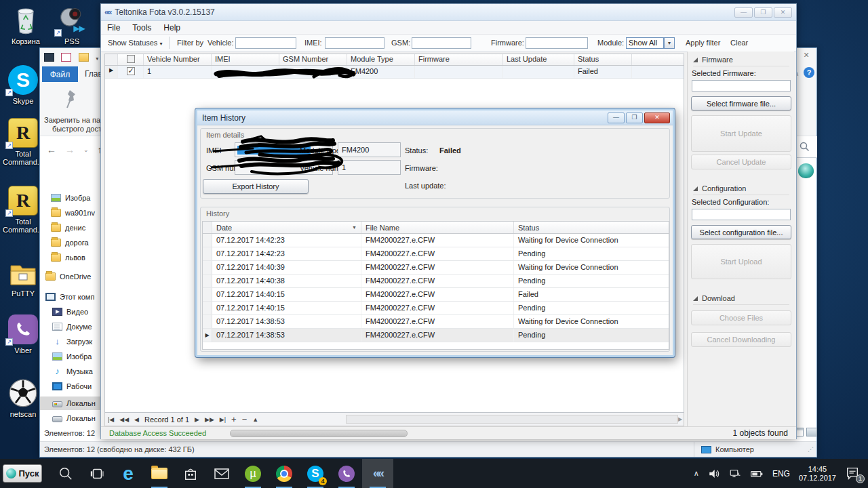 The image size is (868, 488). I want to click on history-row: 07.12.2017 14:40:15 FM42000227.e.CFW Pen…, so click(435, 308).